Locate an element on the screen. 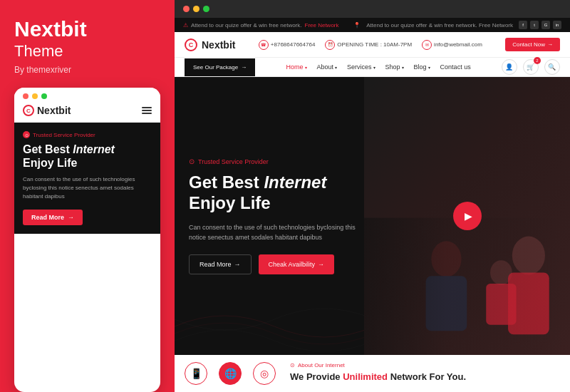  hero-check-availability-button: Cheak Availbility → is located at coordinates (296, 264).